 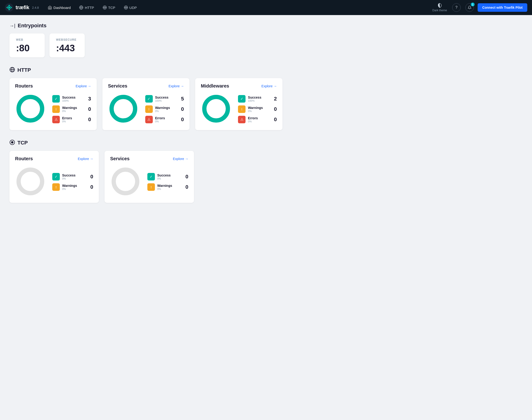 What do you see at coordinates (149, 159) in the screenshot?
I see `tcp-services-header: Services Explore →` at bounding box center [149, 159].